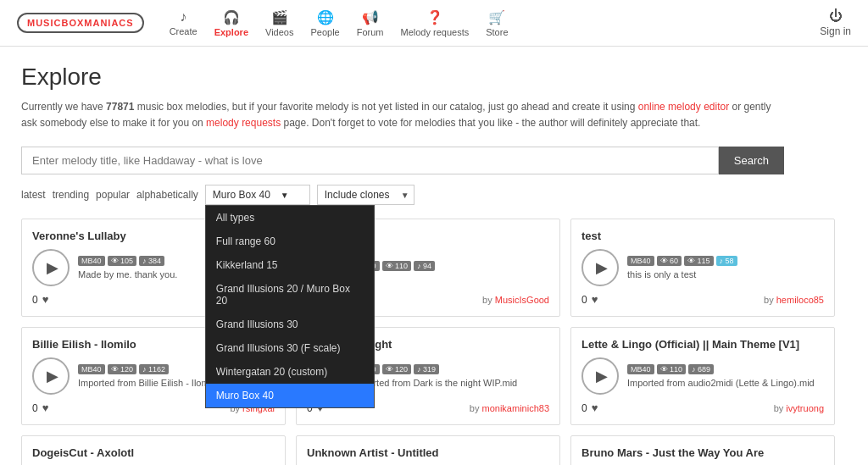  I want to click on author-link: MusicIsGood, so click(522, 300).